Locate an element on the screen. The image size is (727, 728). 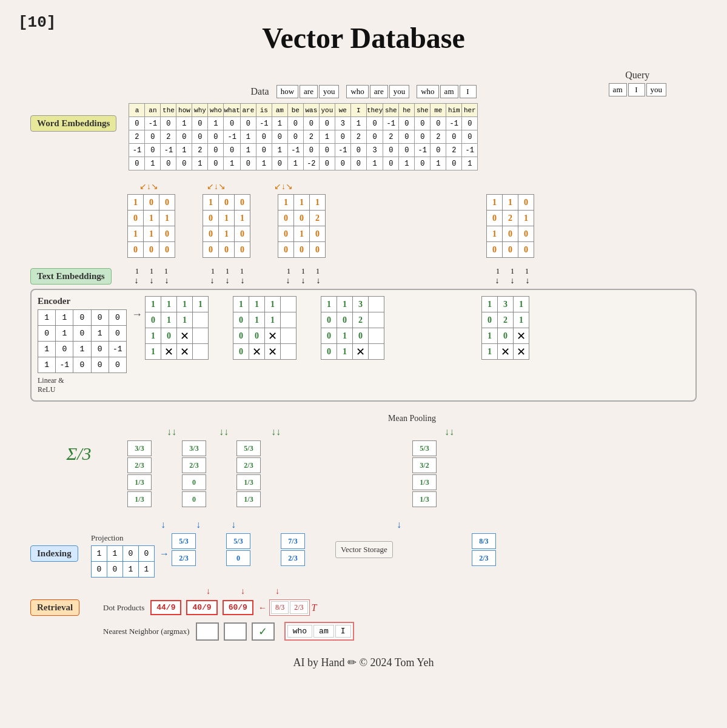
data-group-2: who are you is located at coordinates (378, 92).